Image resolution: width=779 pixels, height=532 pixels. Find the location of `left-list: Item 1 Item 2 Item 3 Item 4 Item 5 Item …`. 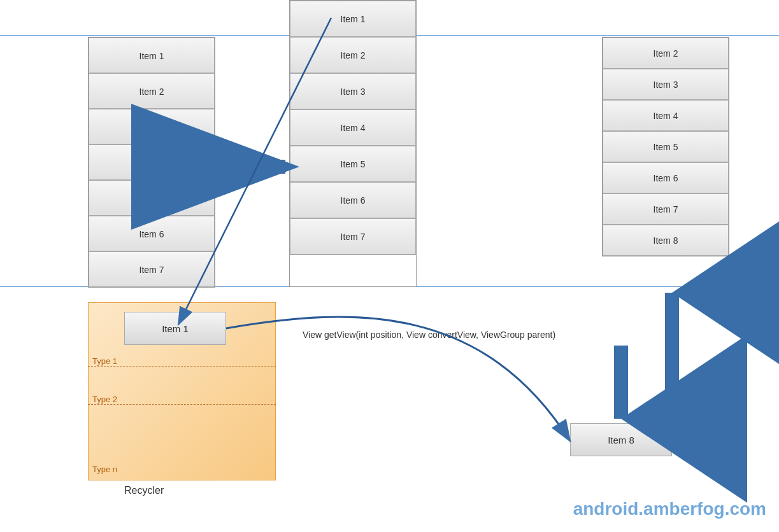

left-list: Item 1 Item 2 Item 3 Item 4 Item 5 Item … is located at coordinates (152, 162).